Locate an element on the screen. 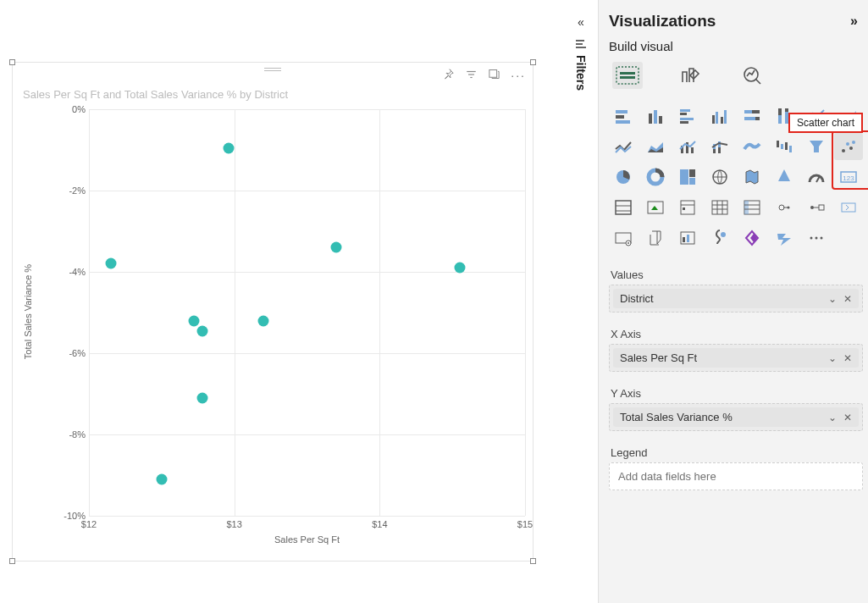 The image size is (868, 603). viz-slicer-icon is located at coordinates (688, 207).